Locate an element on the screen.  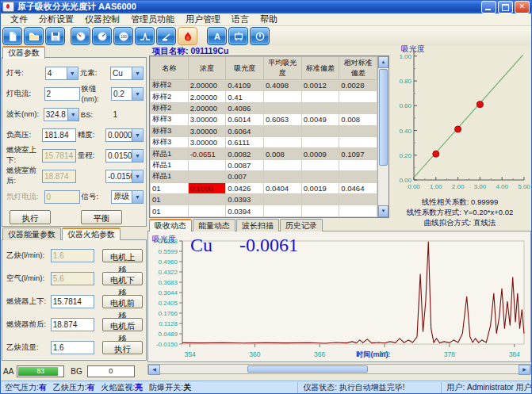
menu-item-分析设置: 分析设置 is located at coordinates (56, 19).